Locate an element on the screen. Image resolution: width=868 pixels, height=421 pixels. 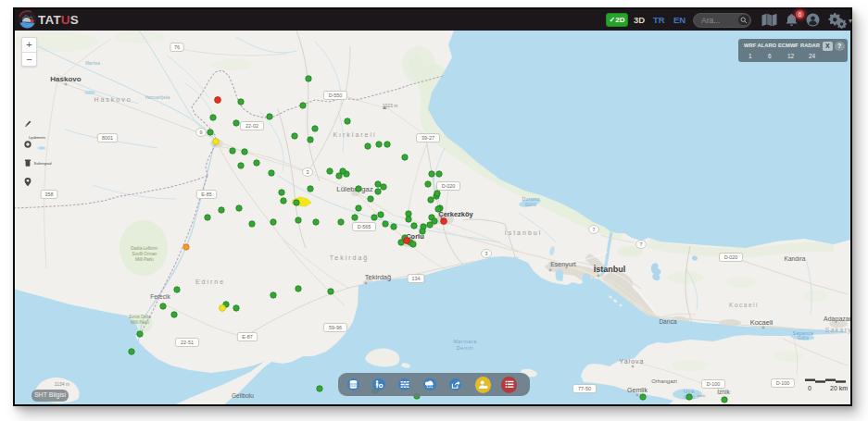
svg-text: Edirne is located at coordinates (210, 281).